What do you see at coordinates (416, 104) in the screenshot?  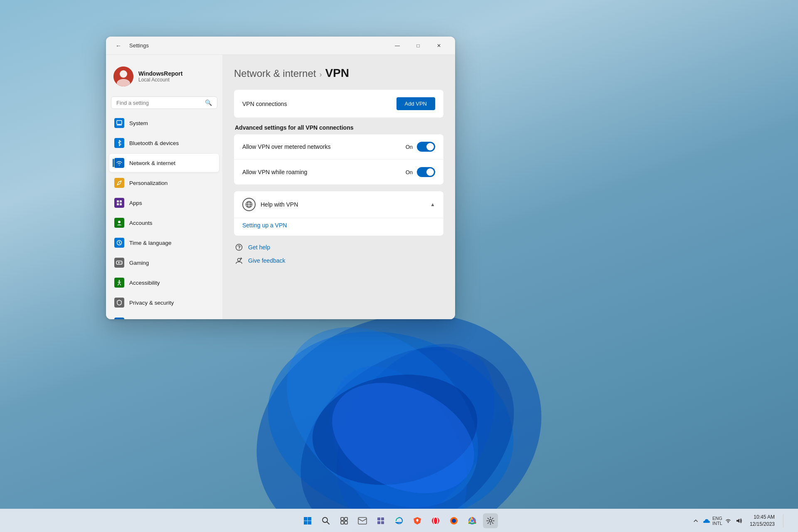 I see `add-vpn-button: Add VPN` at bounding box center [416, 104].